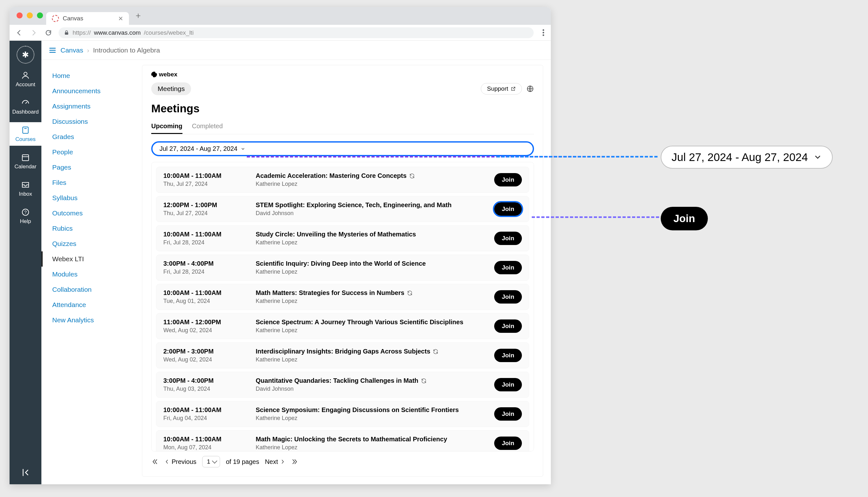 The width and height of the screenshot is (868, 497). I want to click on meeting-date: Wed, Aug 02, 2024, so click(210, 330).